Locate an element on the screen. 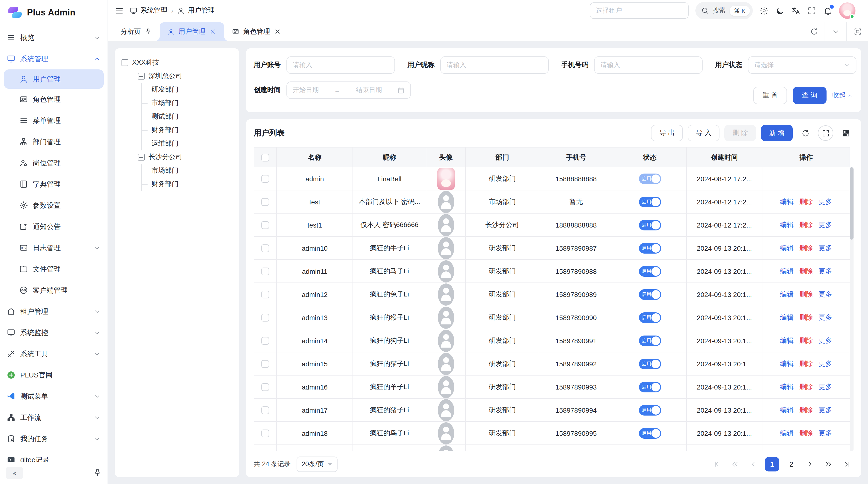  page-number-1: 1 is located at coordinates (772, 464).